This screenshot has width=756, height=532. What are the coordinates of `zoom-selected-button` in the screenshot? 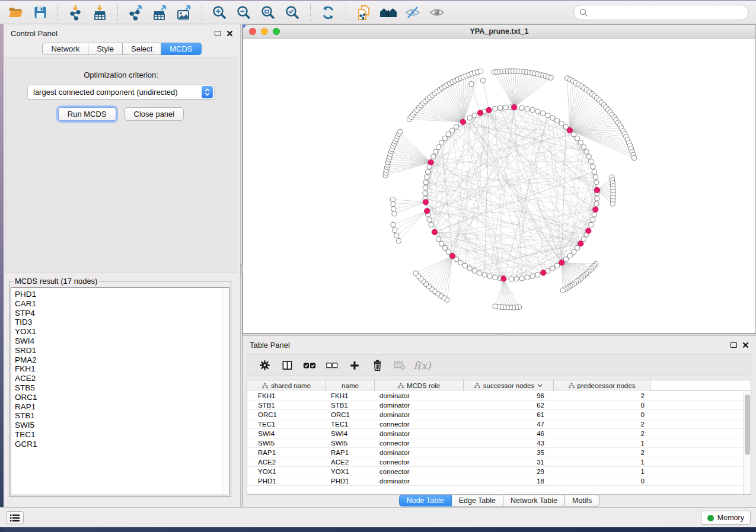 It's located at (293, 12).